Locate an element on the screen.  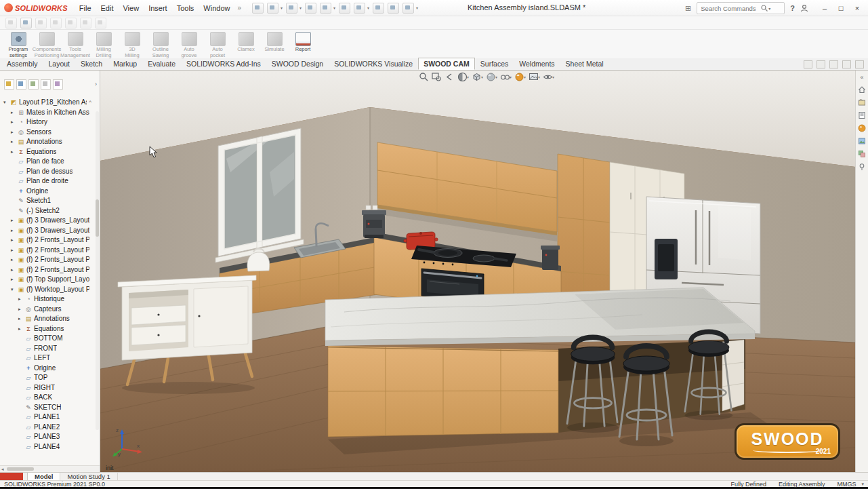
ribbon-tab: SOLIDWORKS Add-Ins is located at coordinates (224, 64).